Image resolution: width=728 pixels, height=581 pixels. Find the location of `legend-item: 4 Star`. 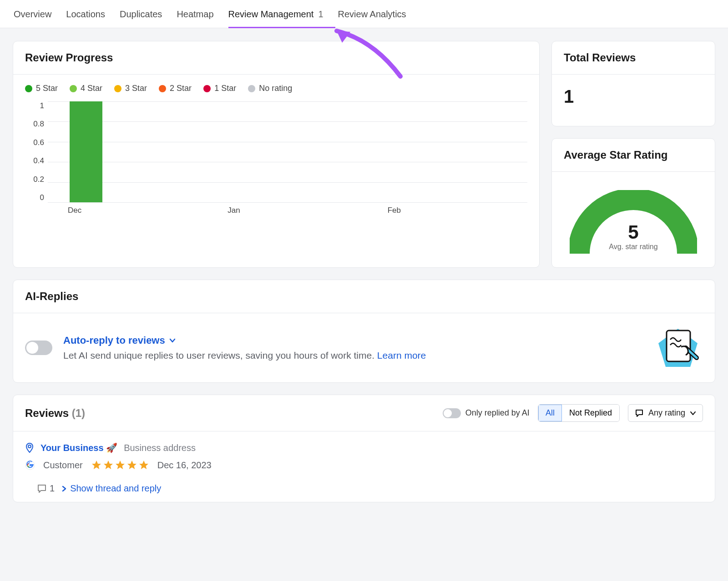

legend-item: 4 Star is located at coordinates (86, 88).